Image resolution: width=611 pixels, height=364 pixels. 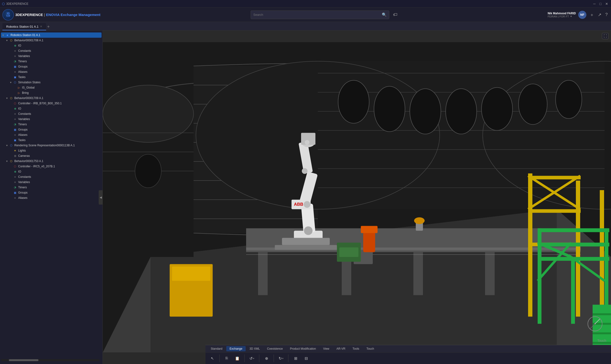 What do you see at coordinates (41, 26) in the screenshot?
I see `tab-close-icon: ✕` at bounding box center [41, 26].